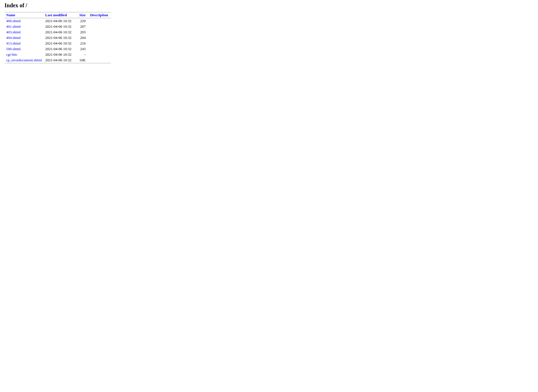 This screenshot has height=392, width=538. What do you see at coordinates (13, 38) in the screenshot?
I see `file-link: 404.shtml` at bounding box center [13, 38].